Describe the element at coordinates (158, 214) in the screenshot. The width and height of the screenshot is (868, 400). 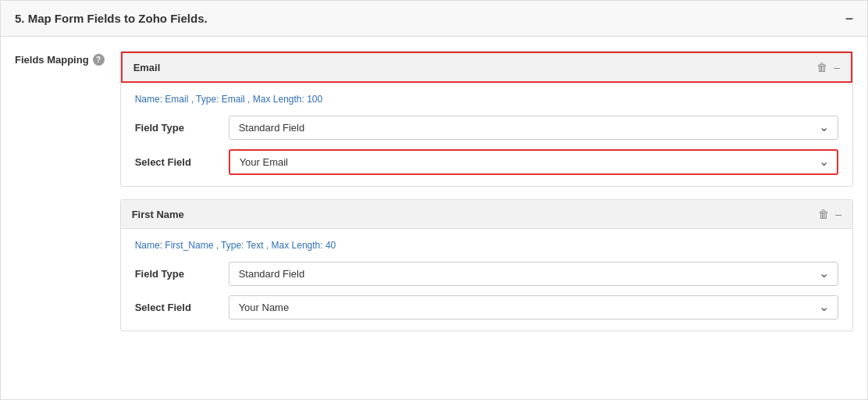
I see `first-name-card-title: First Name` at that location.